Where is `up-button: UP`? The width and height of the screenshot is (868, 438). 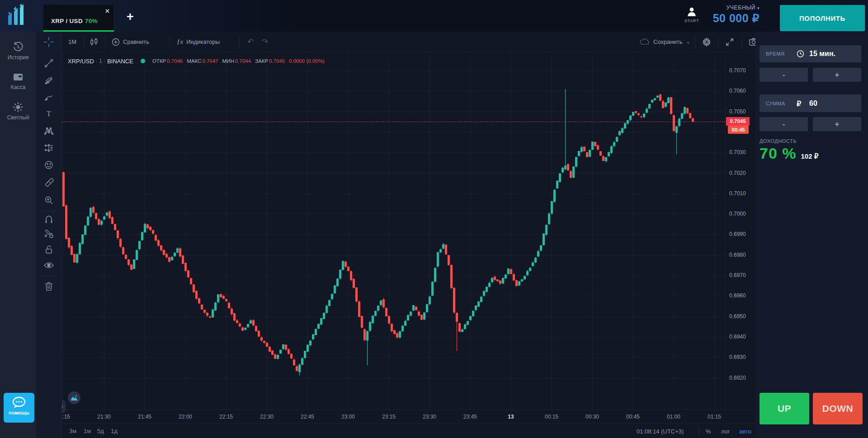 up-button: UP is located at coordinates (784, 409).